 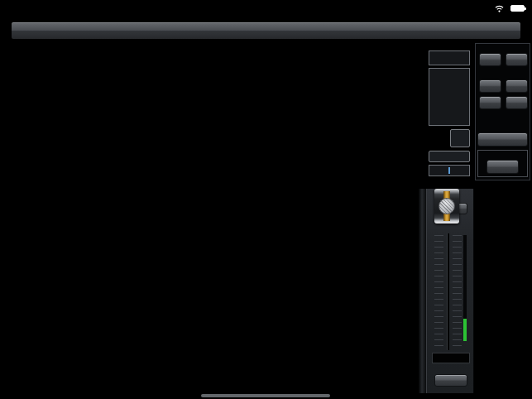 What do you see at coordinates (503, 139) in the screenshot?
I see `layers-all-channels-button` at bounding box center [503, 139].